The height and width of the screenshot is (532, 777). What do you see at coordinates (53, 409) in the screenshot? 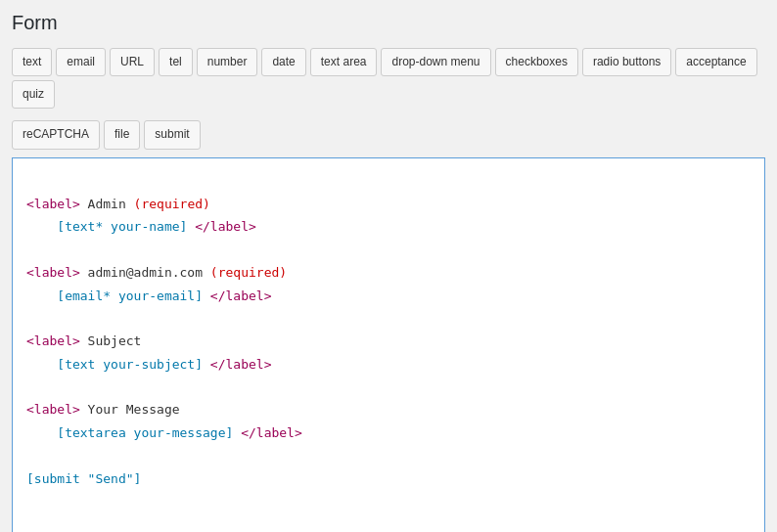
I see `tag-label-4: <label>` at bounding box center [53, 409].